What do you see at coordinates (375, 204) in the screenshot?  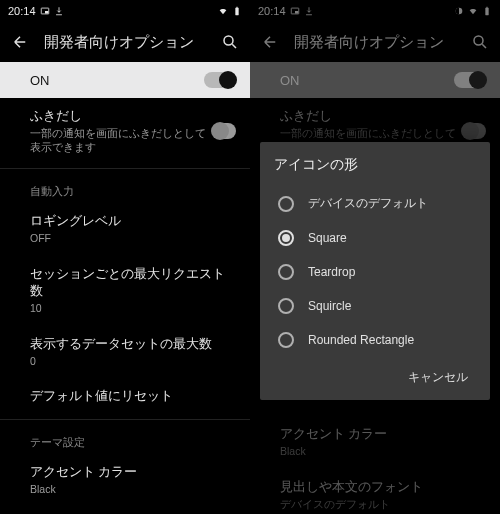 I see `radio-option-default: デバイスのデフォルト` at bounding box center [375, 204].